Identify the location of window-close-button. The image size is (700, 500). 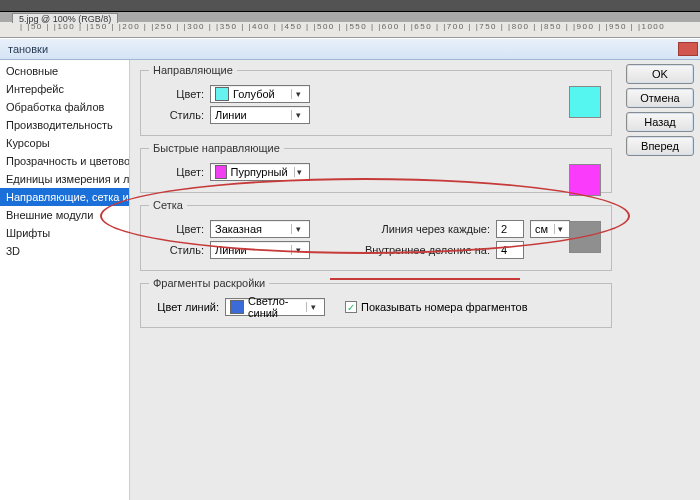
(688, 49).